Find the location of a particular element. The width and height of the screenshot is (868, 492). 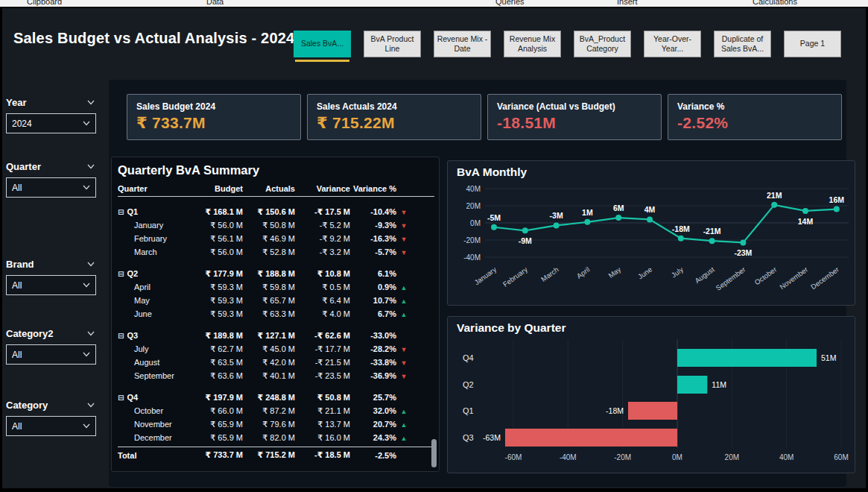

table-row-quarter: ⊟Q4₹ 197.9 M₹ 248.8 M₹ 50.8 M25.7% is located at coordinates (276, 397).